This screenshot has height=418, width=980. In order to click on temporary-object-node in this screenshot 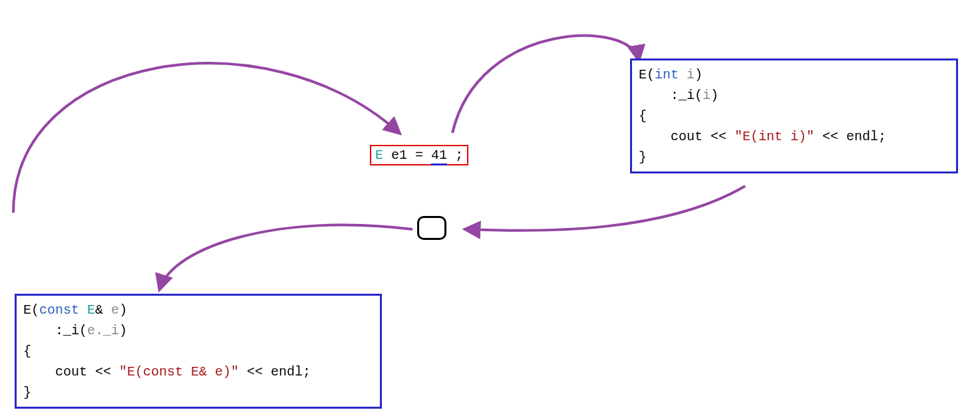, I will do `click(432, 228)`.